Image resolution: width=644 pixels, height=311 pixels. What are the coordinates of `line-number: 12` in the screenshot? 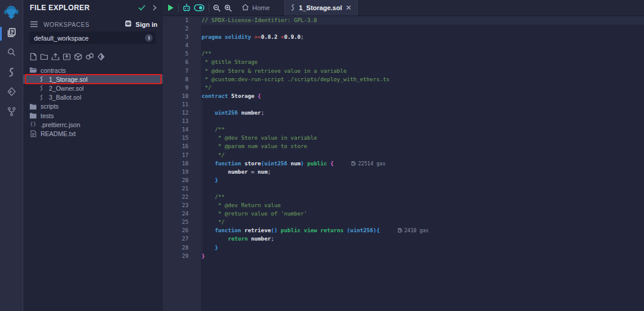 It's located at (175, 113).